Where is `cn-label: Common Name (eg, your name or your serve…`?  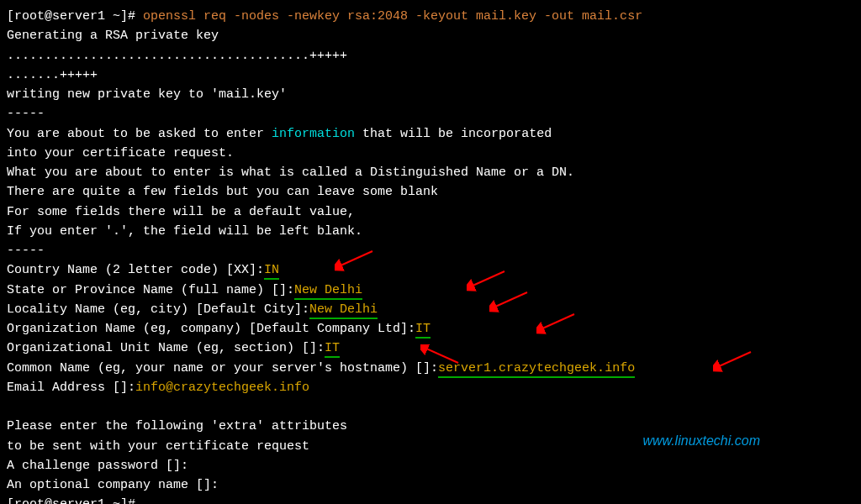 cn-label: Common Name (eg, your name or your serve… is located at coordinates (222, 368).